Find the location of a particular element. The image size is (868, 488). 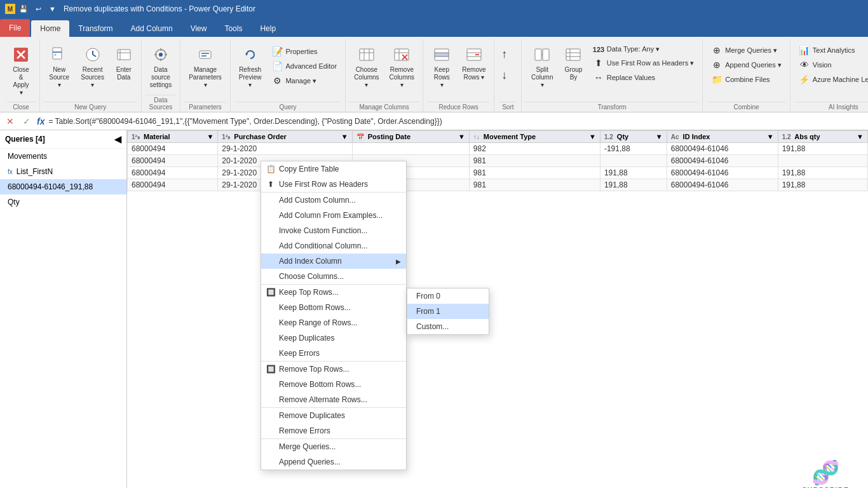

tab-help: Help is located at coordinates (268, 29).